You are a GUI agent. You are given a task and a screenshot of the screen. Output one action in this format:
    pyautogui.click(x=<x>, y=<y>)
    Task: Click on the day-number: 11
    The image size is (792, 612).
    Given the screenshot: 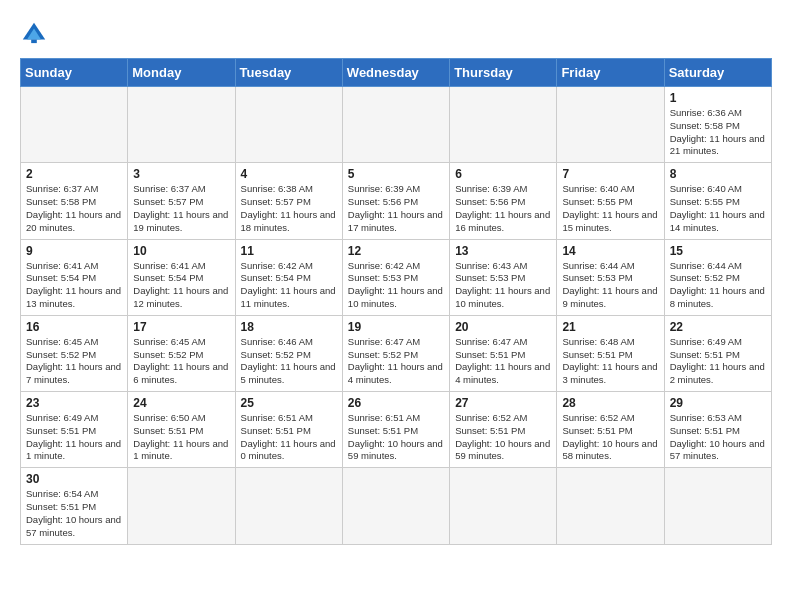 What is the action you would take?
    pyautogui.click(x=289, y=251)
    